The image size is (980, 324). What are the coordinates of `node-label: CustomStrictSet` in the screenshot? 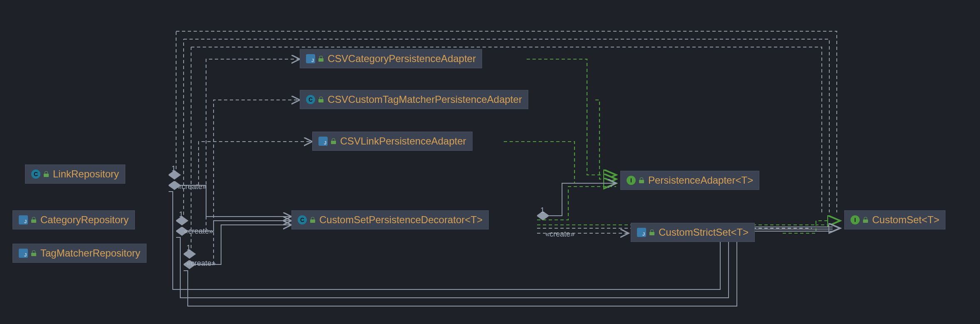 It's located at (694, 232).